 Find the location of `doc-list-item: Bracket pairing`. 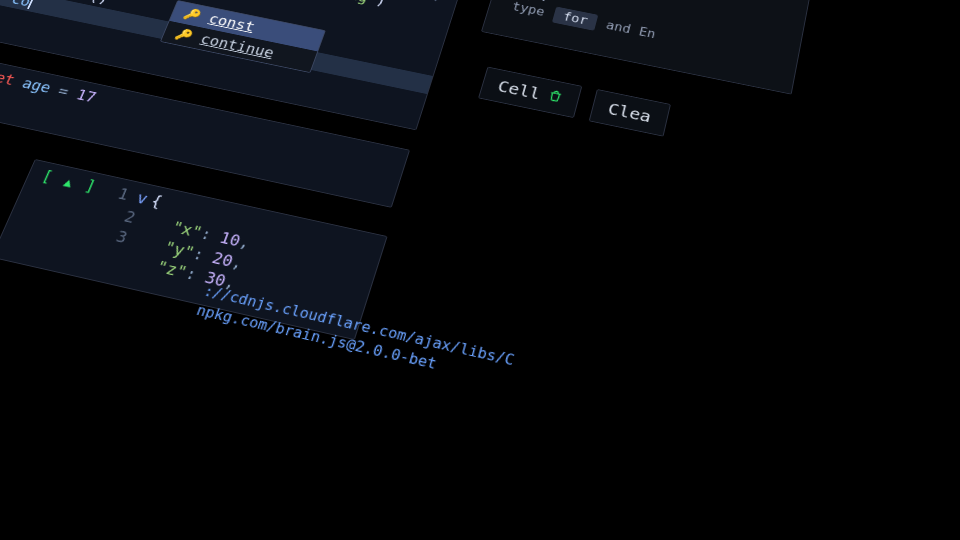

doc-list-item: Bracket pairing is located at coordinates (659, 0).